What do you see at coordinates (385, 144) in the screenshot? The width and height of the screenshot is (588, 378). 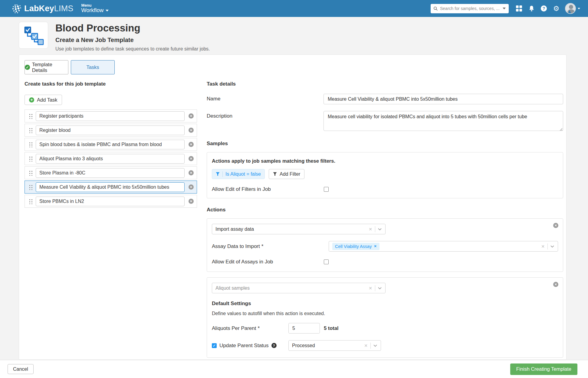 I see `samples-heading: Samples` at bounding box center [385, 144].